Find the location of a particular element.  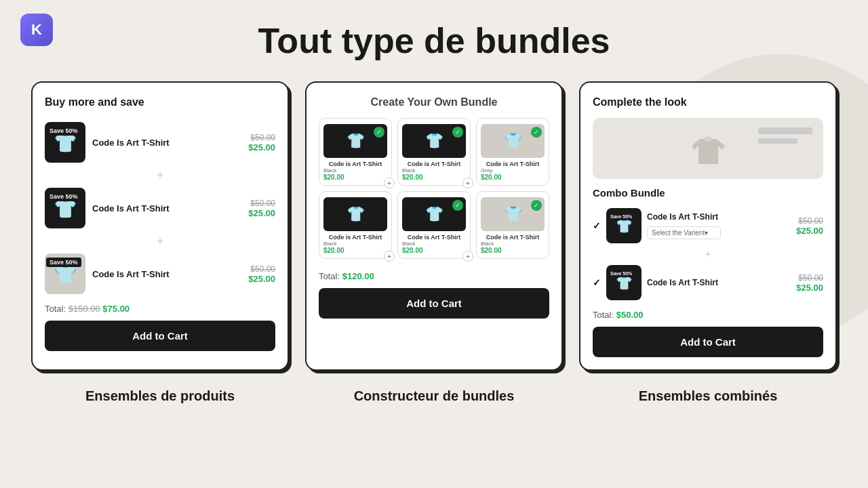

bundle-item-price-5: $20.00 is located at coordinates (434, 251).